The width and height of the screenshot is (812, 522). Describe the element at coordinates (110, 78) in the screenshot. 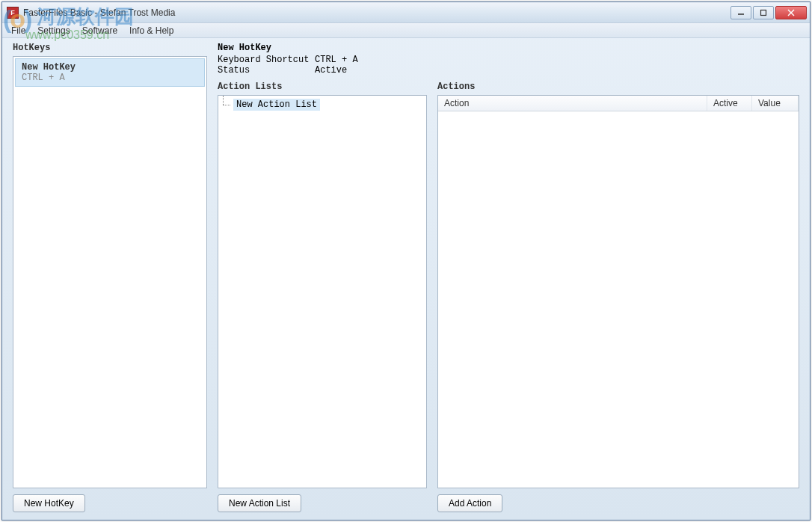

I see `hotkey-item-shortcut: CTRL + A` at that location.